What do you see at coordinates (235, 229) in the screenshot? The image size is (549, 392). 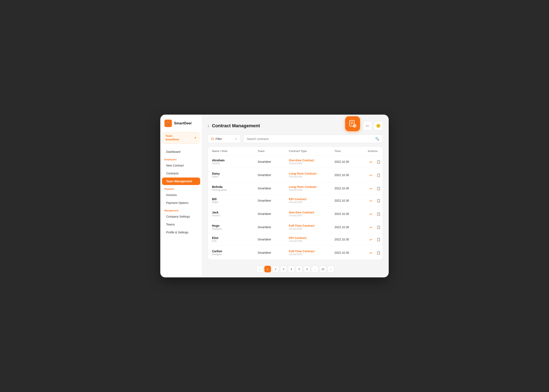 I see `person-role: Designer` at bounding box center [235, 229].